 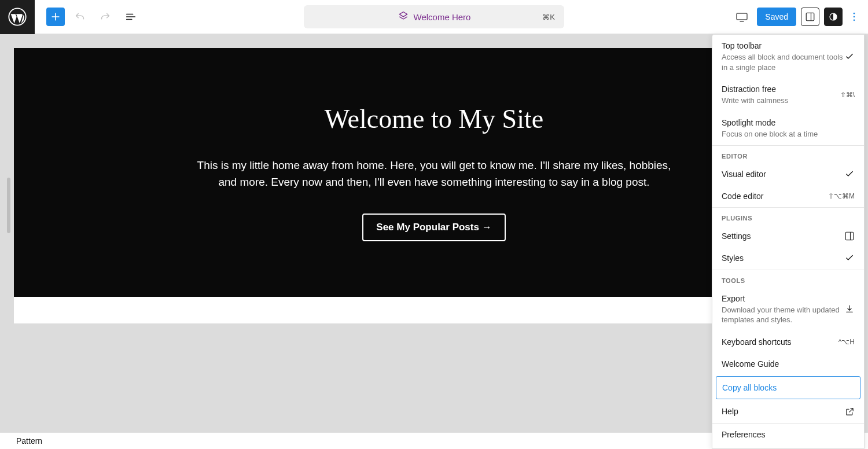 What do you see at coordinates (105, 17) in the screenshot?
I see `redo-button` at bounding box center [105, 17].